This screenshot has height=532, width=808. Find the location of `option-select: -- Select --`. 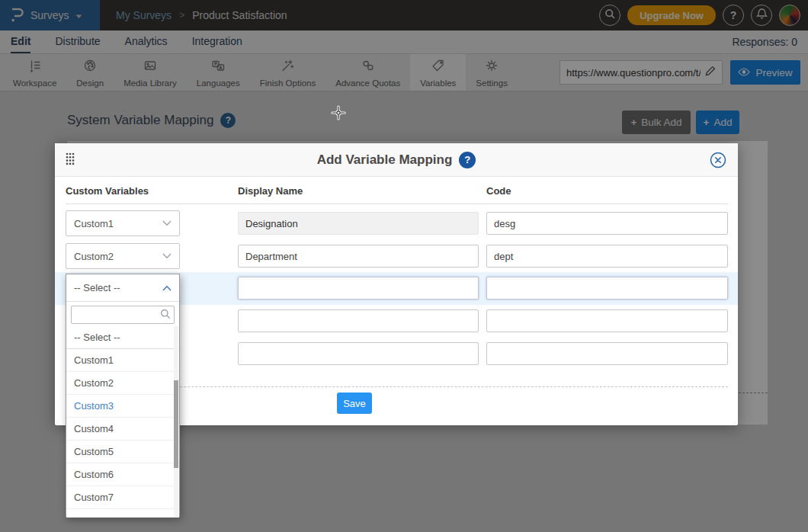

option-select: -- Select -- is located at coordinates (123, 338).